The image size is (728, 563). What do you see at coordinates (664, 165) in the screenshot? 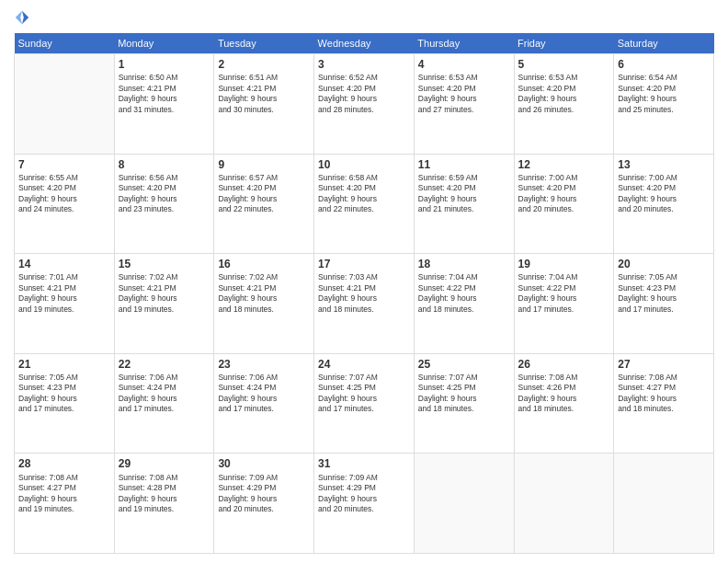
I see `day-number: 13` at bounding box center [664, 165].